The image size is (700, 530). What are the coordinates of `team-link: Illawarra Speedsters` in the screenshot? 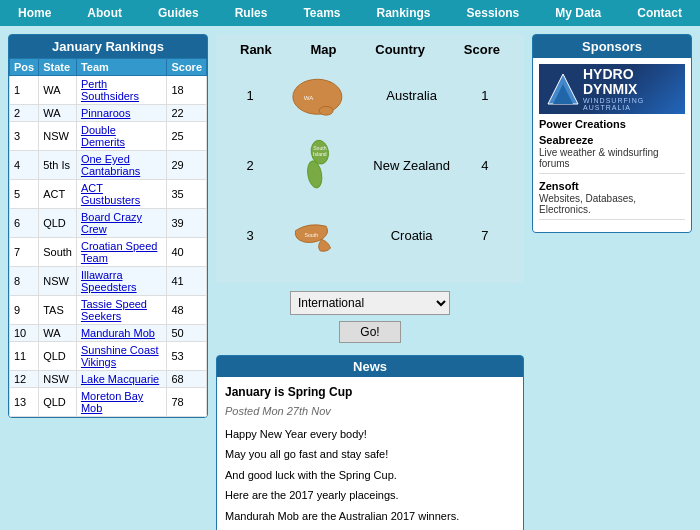 It's located at (109, 281).